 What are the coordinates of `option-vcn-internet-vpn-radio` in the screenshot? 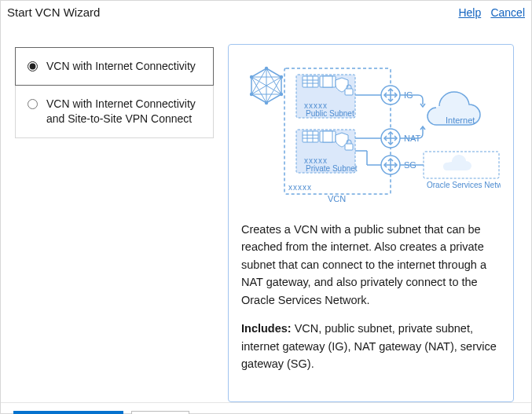 It's located at (33, 104).